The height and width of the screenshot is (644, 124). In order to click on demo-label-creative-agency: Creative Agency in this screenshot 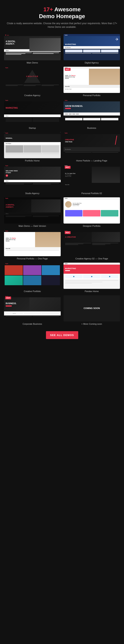, I will do `click(32, 96)`.